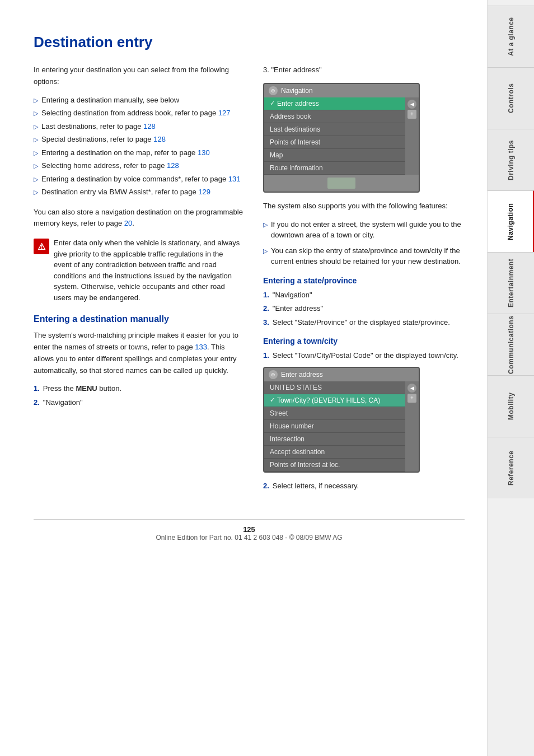 The width and height of the screenshot is (534, 756). Describe the element at coordinates (335, 136) in the screenshot. I see `nav-menu-list: Enter address Address book Last destinat…` at that location.